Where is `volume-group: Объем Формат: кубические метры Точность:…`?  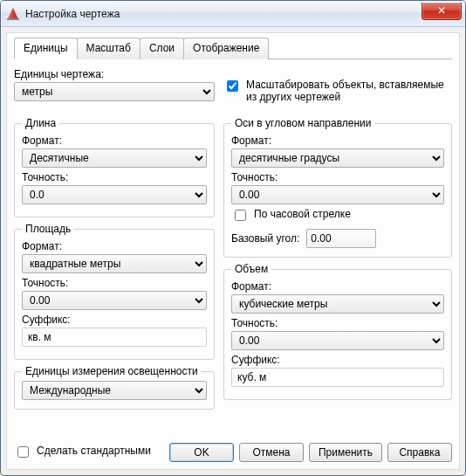
volume-group: Объем Формат: кубические метры Точность:… is located at coordinates (338, 332).